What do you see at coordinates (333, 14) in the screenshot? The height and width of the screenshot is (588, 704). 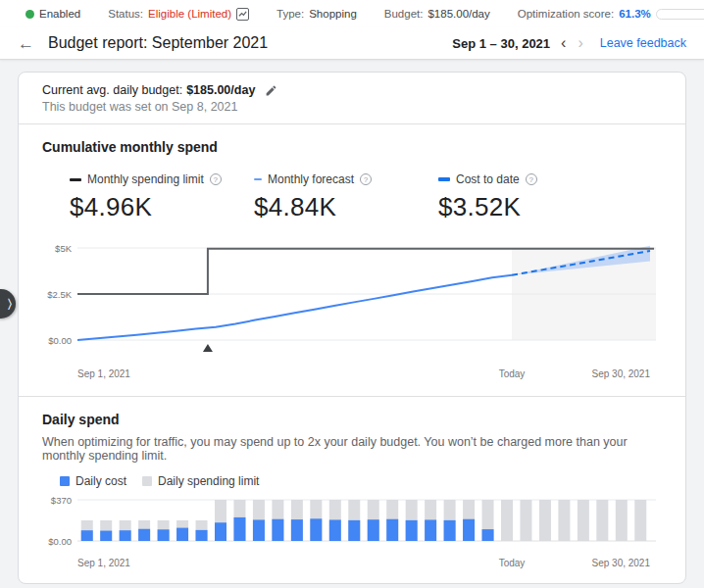 I see `type-value: Shopping` at bounding box center [333, 14].